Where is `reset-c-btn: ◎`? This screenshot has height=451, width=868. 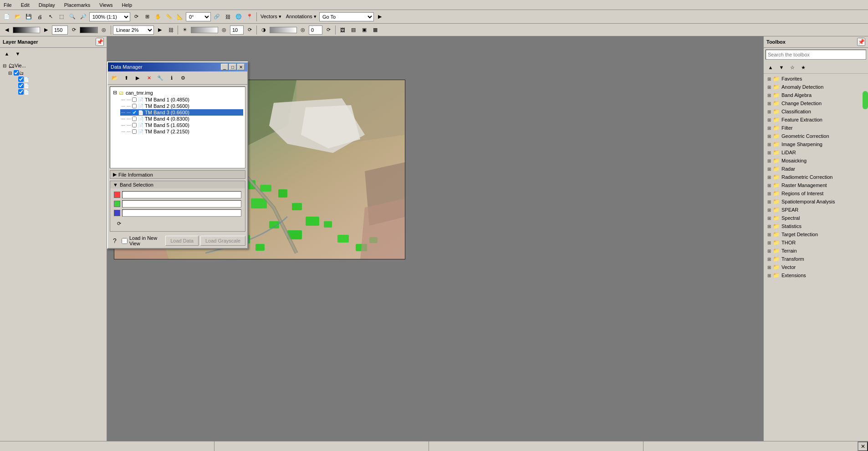
reset-c-btn: ◎ is located at coordinates (303, 30).